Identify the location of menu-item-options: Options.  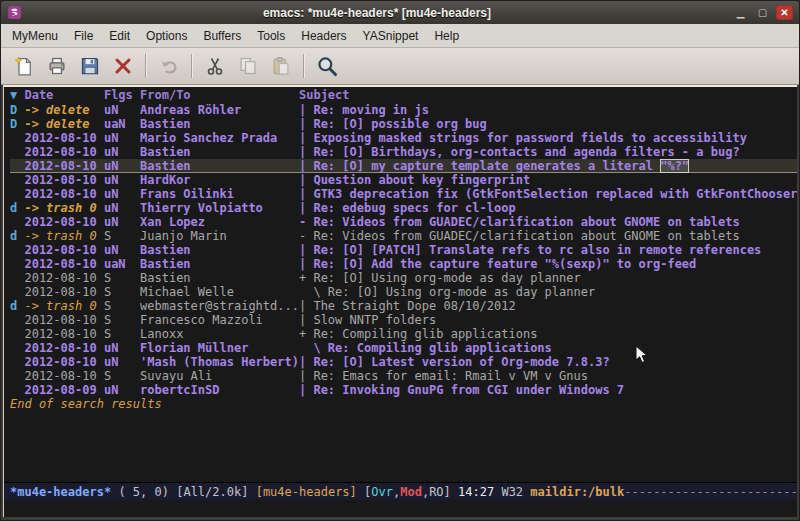
(166, 36).